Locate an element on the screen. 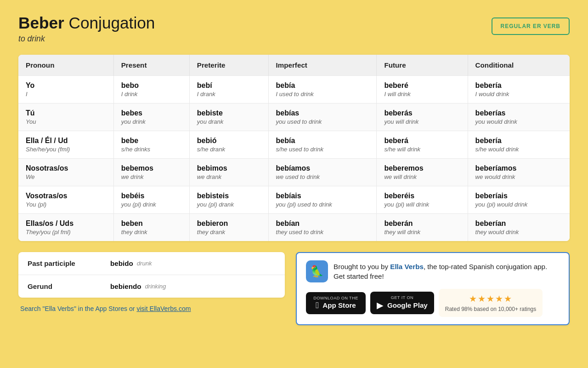 The width and height of the screenshot is (588, 368). title-block: Beber Conjugation to drink is located at coordinates (86, 29).